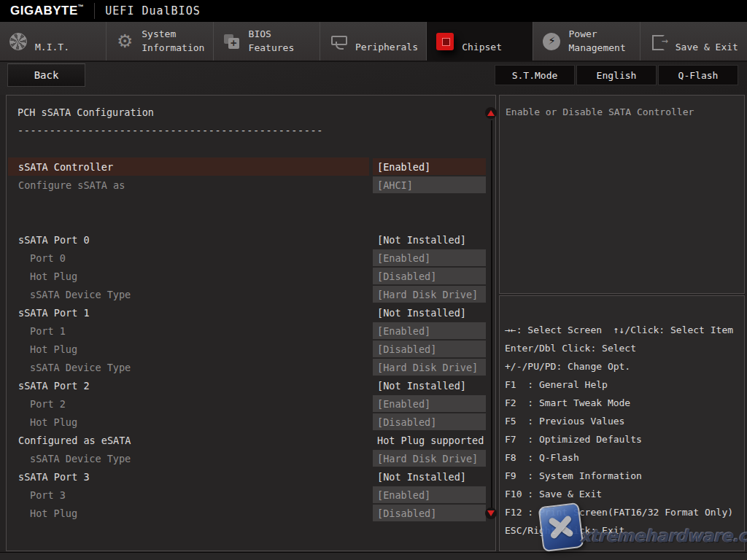 This screenshot has width=747, height=560. What do you see at coordinates (267, 41) in the screenshot?
I see `tab-bios-features: BIOS Features` at bounding box center [267, 41].